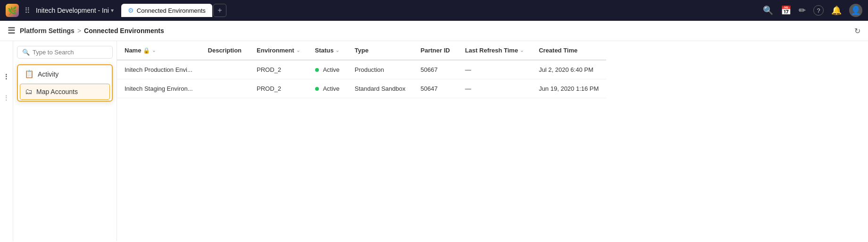 This screenshot has width=868, height=242. I want to click on app-name-label: Initech Development - Ini ▾, so click(75, 10).